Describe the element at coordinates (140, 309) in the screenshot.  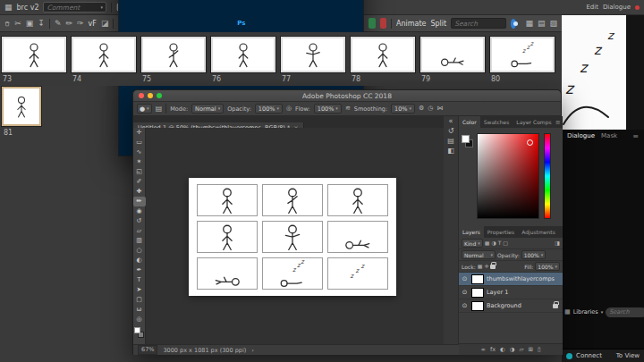
I see `hand-tool-icon: ω` at that location.